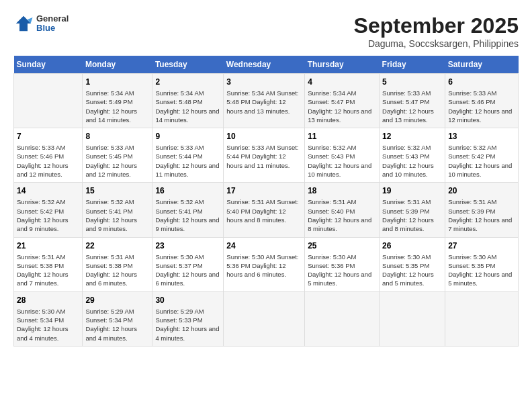 The width and height of the screenshot is (532, 411). What do you see at coordinates (48, 318) in the screenshot?
I see `calendar-cell: 28Sunrise: 5:30 AM Sunset: 5:34 PM Dayli…` at bounding box center [48, 318].